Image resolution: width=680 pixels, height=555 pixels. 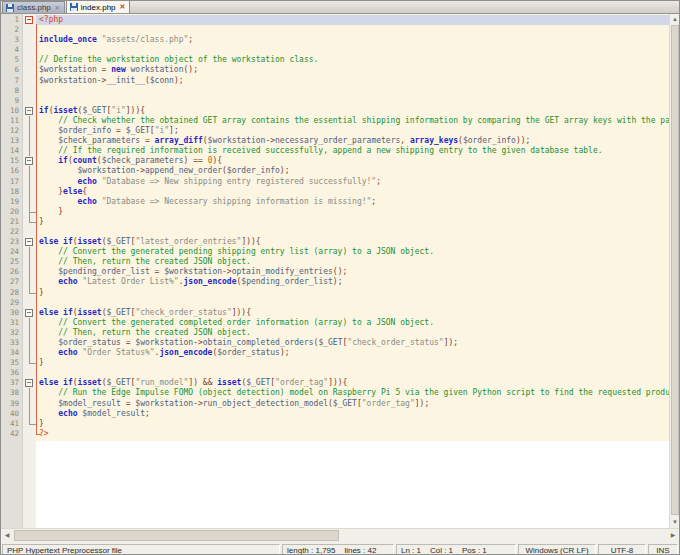 What do you see at coordinates (335, 404) in the screenshot?
I see `code-line: 39 $model_result = $workstation->run_obj…` at bounding box center [335, 404].